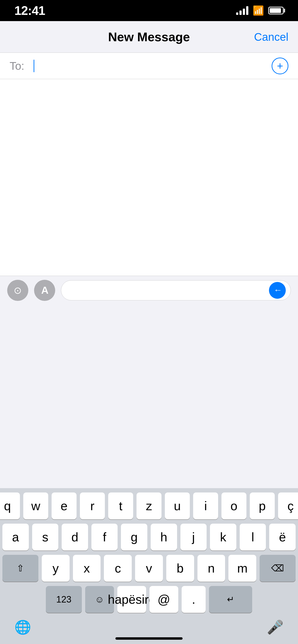 The image size is (298, 644). What do you see at coordinates (45, 290) in the screenshot?
I see `apps-button: A` at bounding box center [45, 290].